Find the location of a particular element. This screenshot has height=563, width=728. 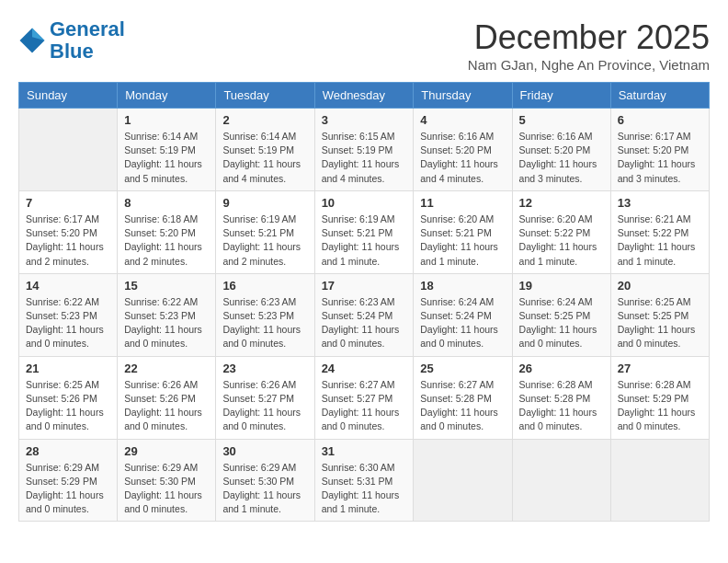

calendar-cell: 29Sunrise: 6:29 AM Sunset: 5:30 PM Dayli… is located at coordinates (167, 480).